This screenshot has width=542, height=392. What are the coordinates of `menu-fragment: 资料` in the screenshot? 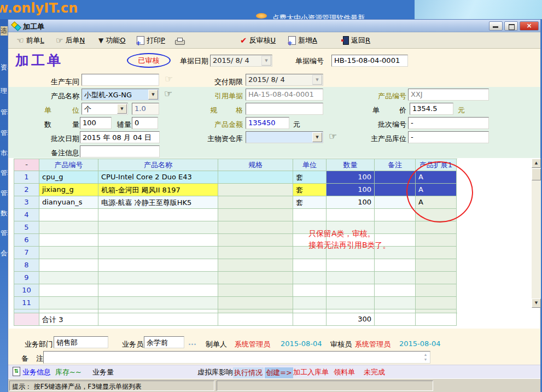 It's located at (4, 68).